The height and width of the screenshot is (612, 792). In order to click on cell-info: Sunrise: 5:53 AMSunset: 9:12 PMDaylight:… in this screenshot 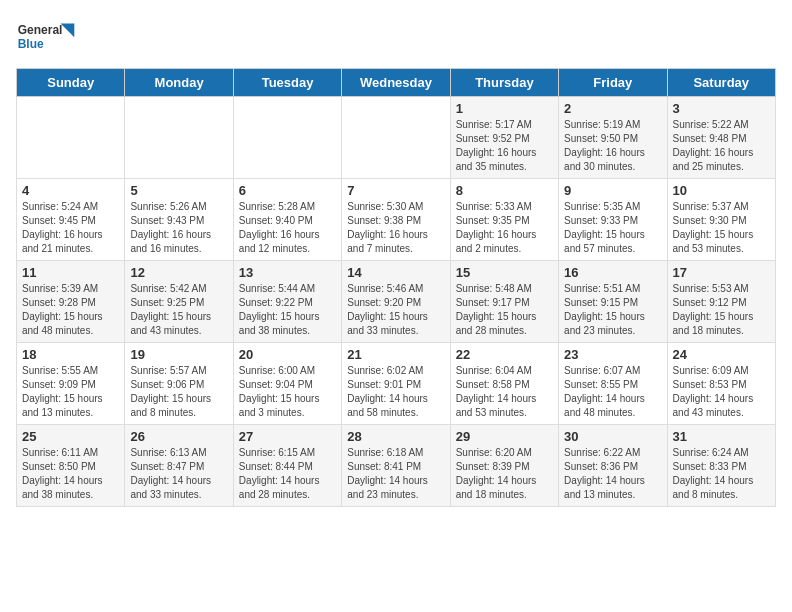, I will do `click(722, 310)`.